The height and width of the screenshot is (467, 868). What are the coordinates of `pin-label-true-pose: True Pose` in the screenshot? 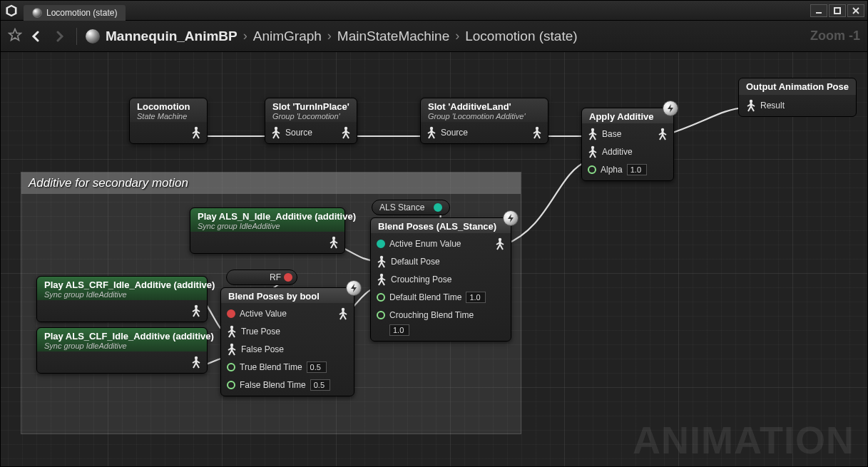 It's located at (261, 332).